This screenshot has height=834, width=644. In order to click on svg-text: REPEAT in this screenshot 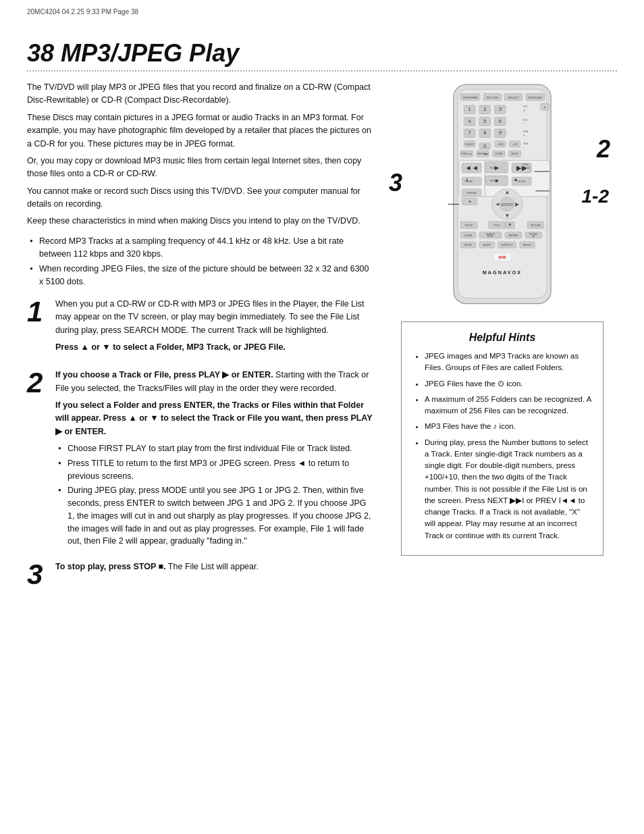, I will do `click(513, 236)`.